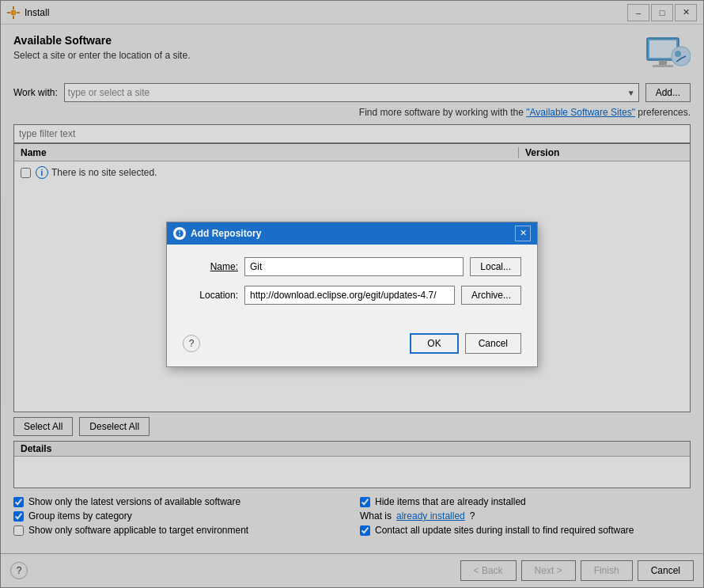  I want to click on modal-name-row: Name: Local..., so click(352, 267).